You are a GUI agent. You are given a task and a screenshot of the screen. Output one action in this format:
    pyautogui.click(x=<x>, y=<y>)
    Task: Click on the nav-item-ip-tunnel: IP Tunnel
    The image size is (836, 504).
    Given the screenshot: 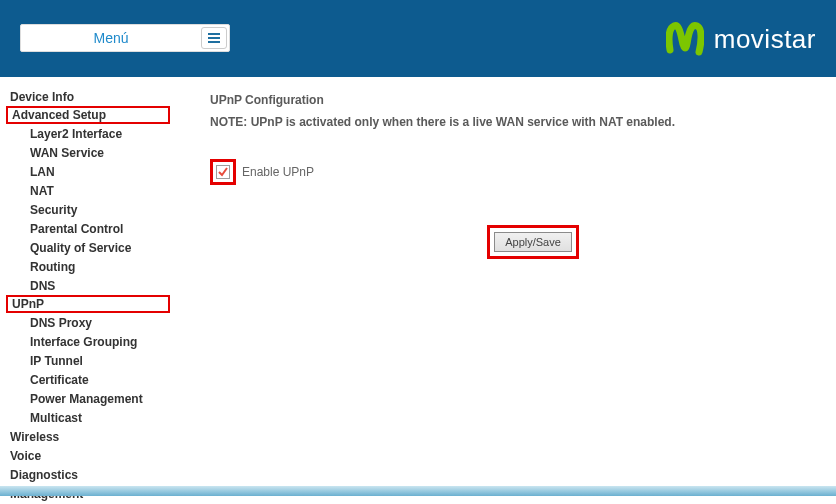 What is the action you would take?
    pyautogui.click(x=100, y=360)
    